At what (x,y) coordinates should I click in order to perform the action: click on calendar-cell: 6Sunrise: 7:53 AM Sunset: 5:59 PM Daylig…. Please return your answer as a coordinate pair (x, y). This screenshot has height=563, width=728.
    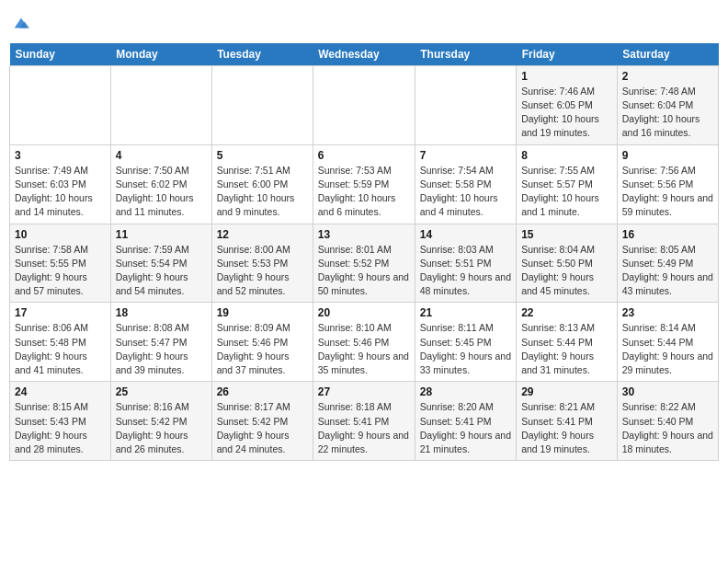
    Looking at the image, I should click on (364, 184).